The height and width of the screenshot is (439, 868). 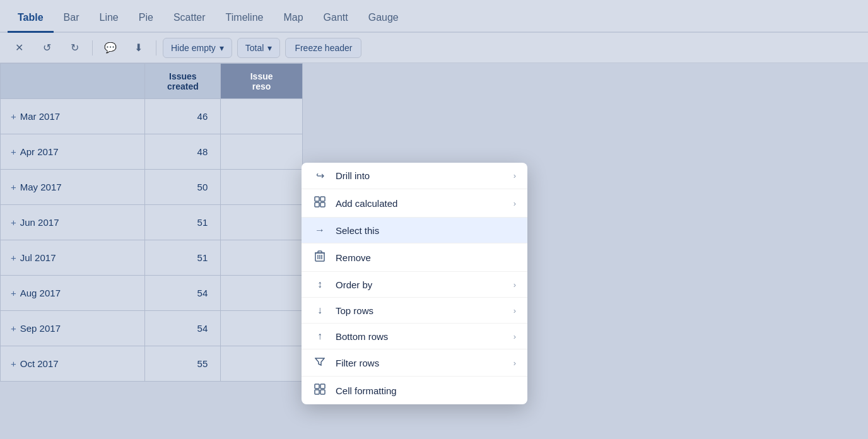 I want to click on menu-label-cell-formatting: Cell formatting, so click(x=426, y=391).